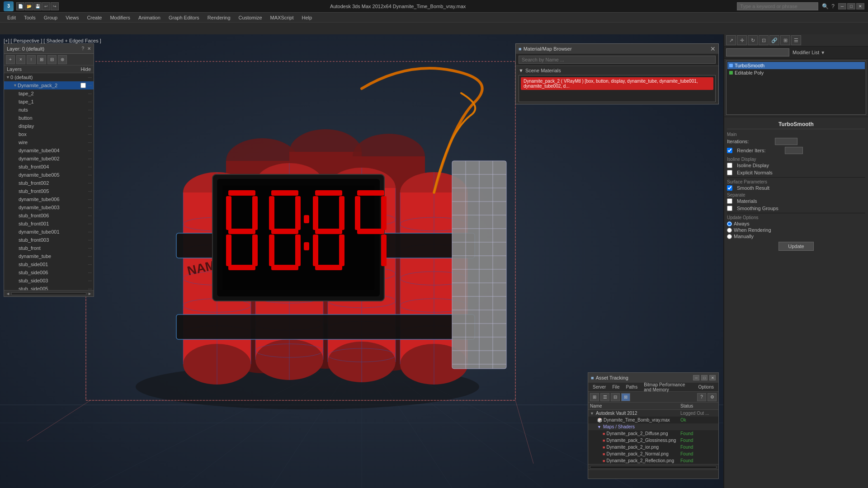  What do you see at coordinates (49, 248) in the screenshot?
I see `layer-item-sf: stub_front ···` at bounding box center [49, 248].